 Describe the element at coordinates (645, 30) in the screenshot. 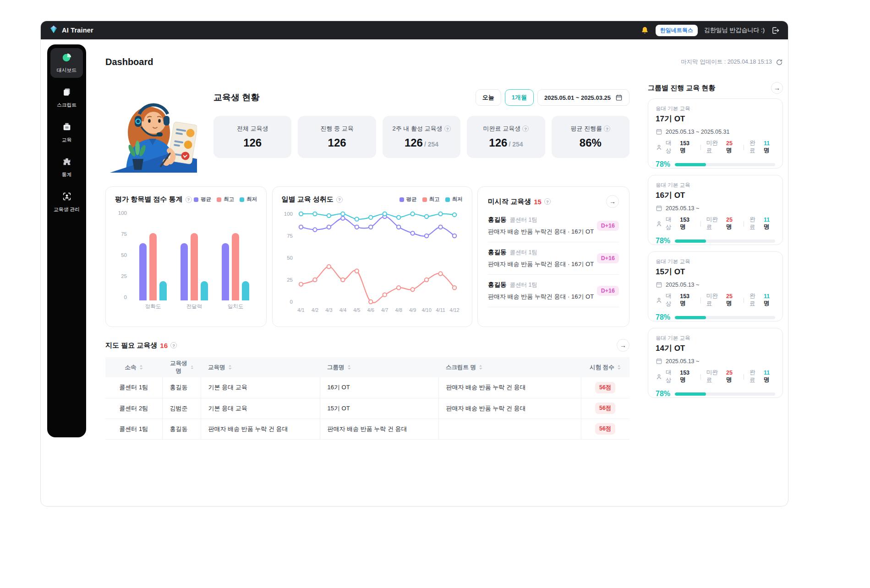

I see `notification-bell-icon` at that location.